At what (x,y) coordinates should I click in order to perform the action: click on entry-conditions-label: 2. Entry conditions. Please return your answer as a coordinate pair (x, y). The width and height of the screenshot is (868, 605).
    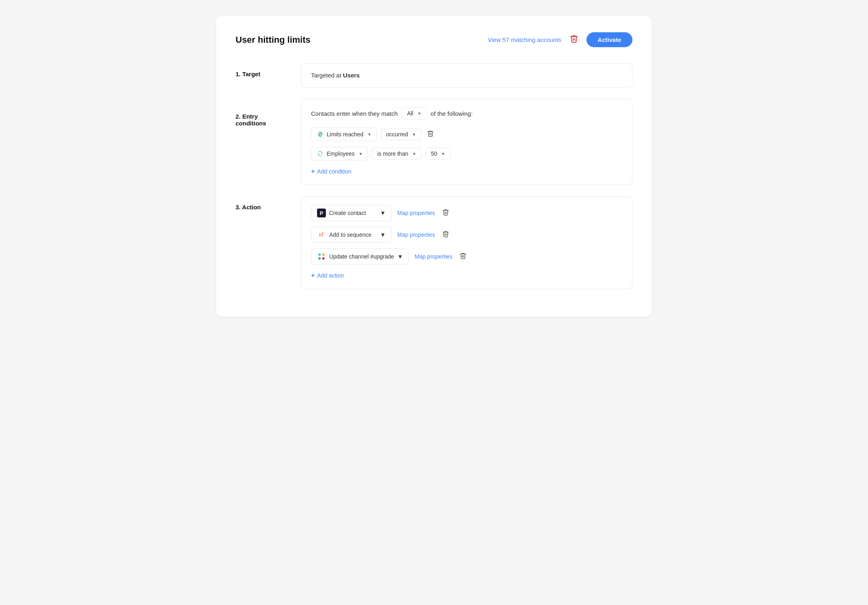
    Looking at the image, I should click on (262, 113).